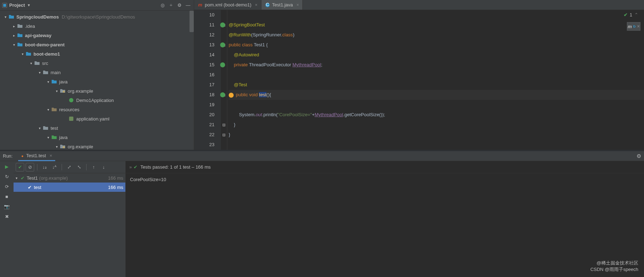 The height and width of the screenshot is (277, 644). I want to click on locate-icon: ◎, so click(162, 5).